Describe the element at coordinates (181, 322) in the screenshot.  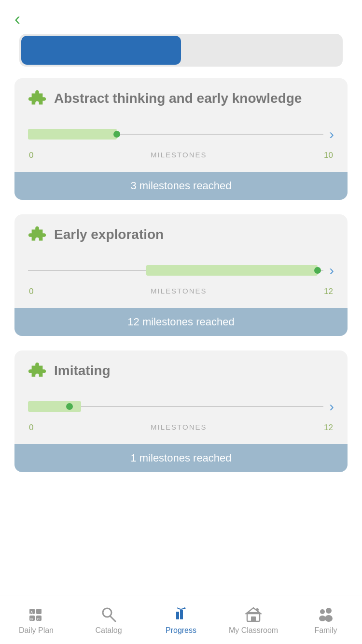
I see `milestones-reached: 12 milestones reached` at that location.